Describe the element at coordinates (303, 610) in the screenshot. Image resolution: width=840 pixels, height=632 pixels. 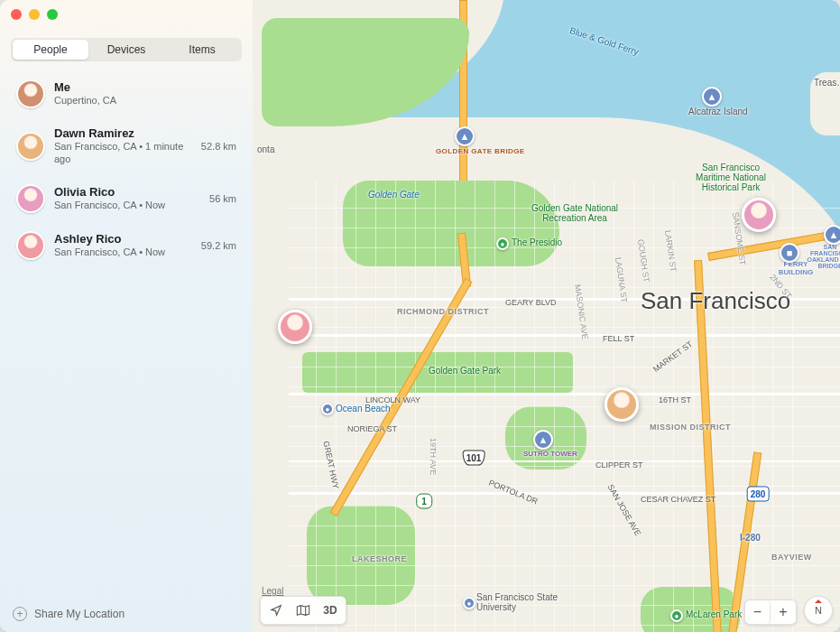
I see `map-icon` at that location.